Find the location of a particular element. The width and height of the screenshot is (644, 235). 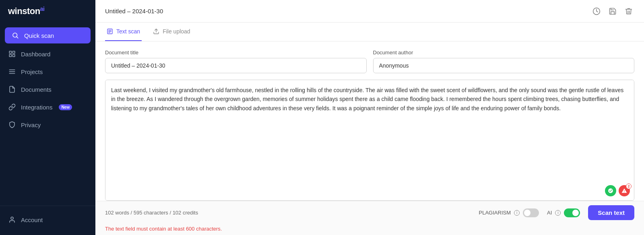

tabs: Text scan File upload is located at coordinates (369, 32).